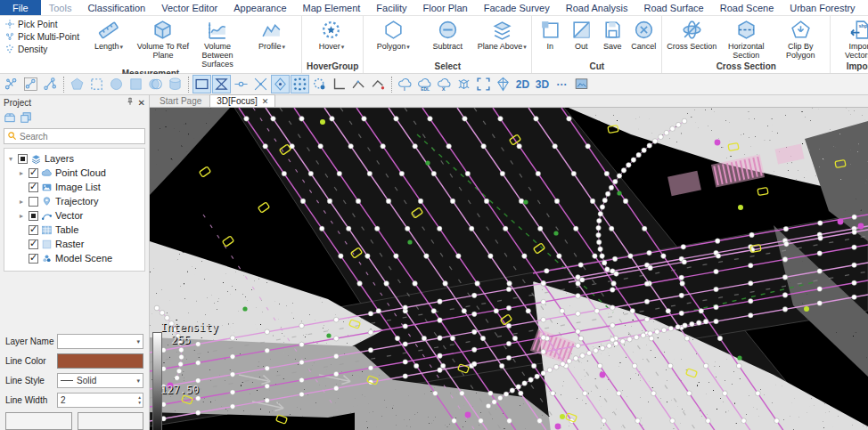  I want to click on full-extent-icon, so click(483, 84).